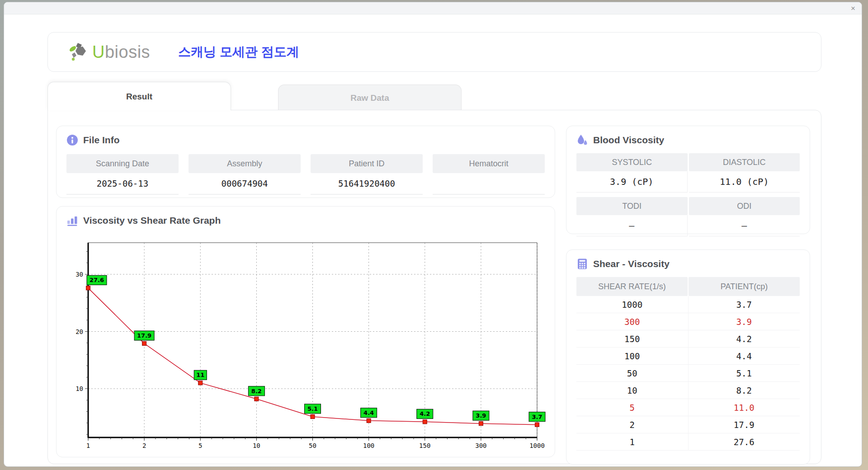 The image size is (868, 470). What do you see at coordinates (97, 280) in the screenshot?
I see `svg-text: 27.6` at bounding box center [97, 280].